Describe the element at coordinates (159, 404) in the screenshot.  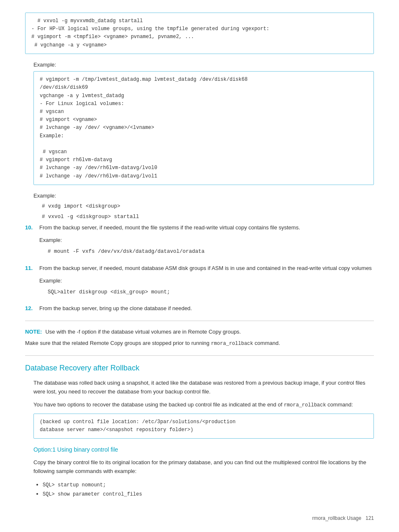
I see `db-recovery-para2-prefix: You have two options to recover the data…` at that location.